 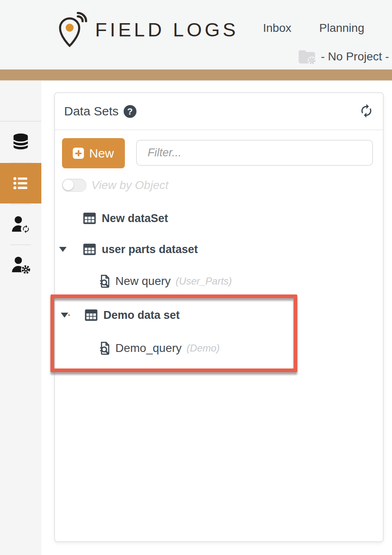 What do you see at coordinates (219, 281) in the screenshot?
I see `tree-row-query: New query (User_Parts)` at bounding box center [219, 281].